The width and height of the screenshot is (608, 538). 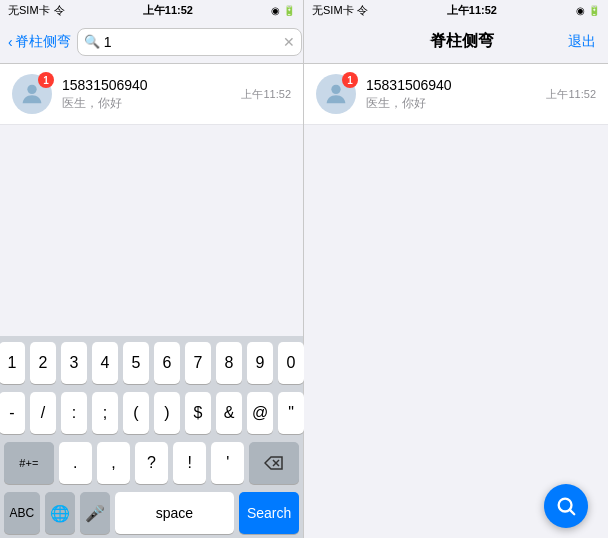 I want to click on key-0: 0, so click(x=291, y=363).